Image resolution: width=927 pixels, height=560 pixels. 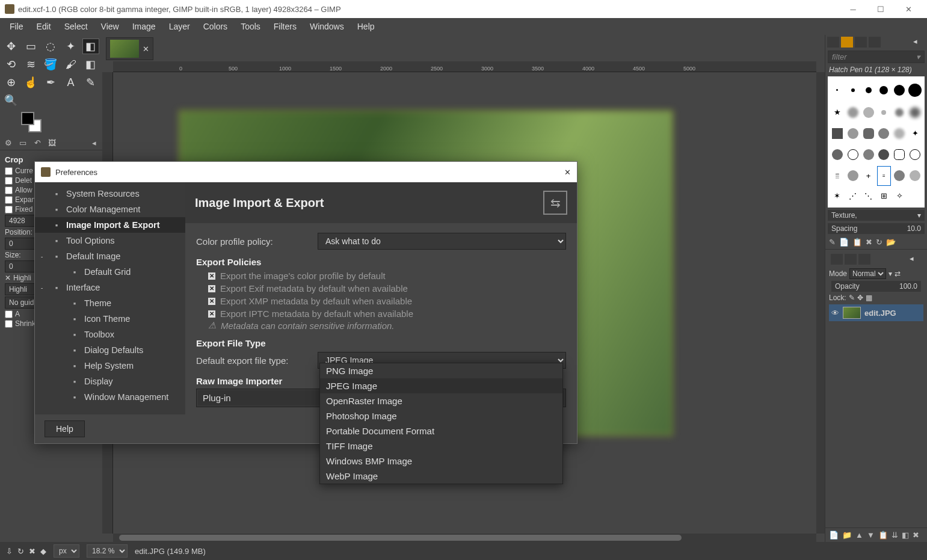 What do you see at coordinates (23, 143) in the screenshot?
I see `dock-tab-device: ▭` at bounding box center [23, 143].